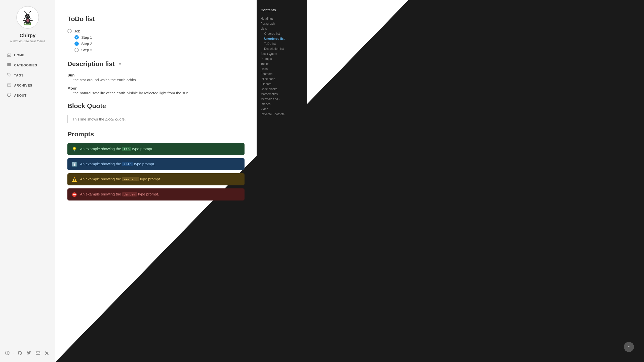  Describe the element at coordinates (156, 50) in the screenshot. I see `todo-item-step3: Step 3` at that location.